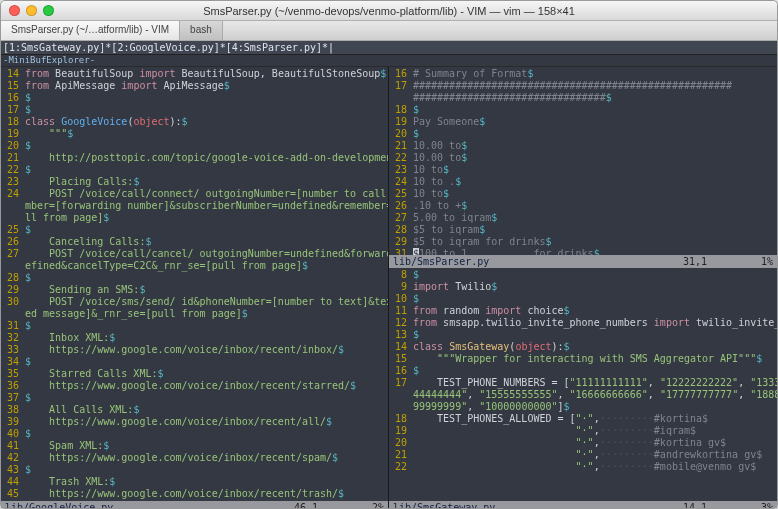 The height and width of the screenshot is (509, 778). I want to click on line-text: 99999999", "10000000000"]$, so click(595, 407).